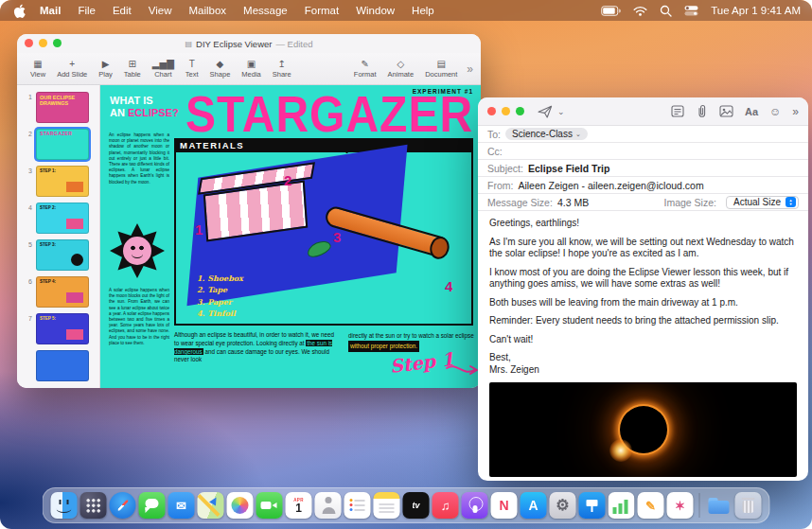  Describe the element at coordinates (441, 68) in the screenshot. I see `kn-tool-document: ▤ Document` at that location.